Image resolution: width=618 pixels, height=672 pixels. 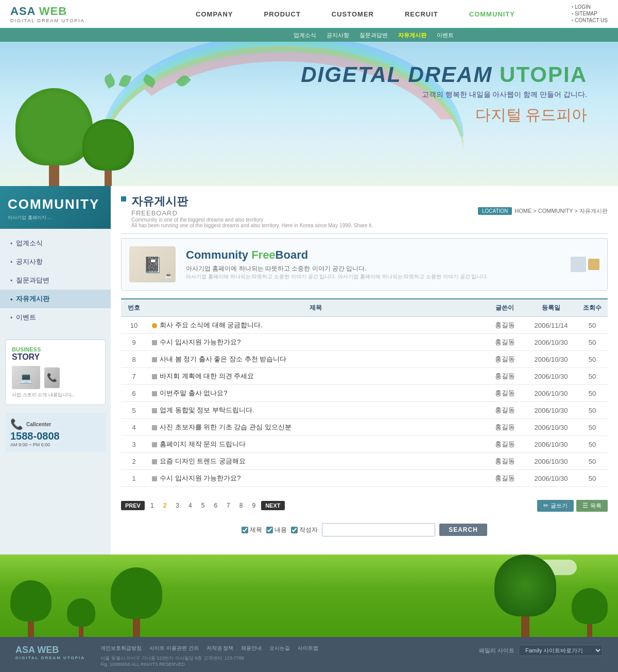 What do you see at coordinates (551, 308) in the screenshot?
I see `col-date: 등록일` at bounding box center [551, 308].